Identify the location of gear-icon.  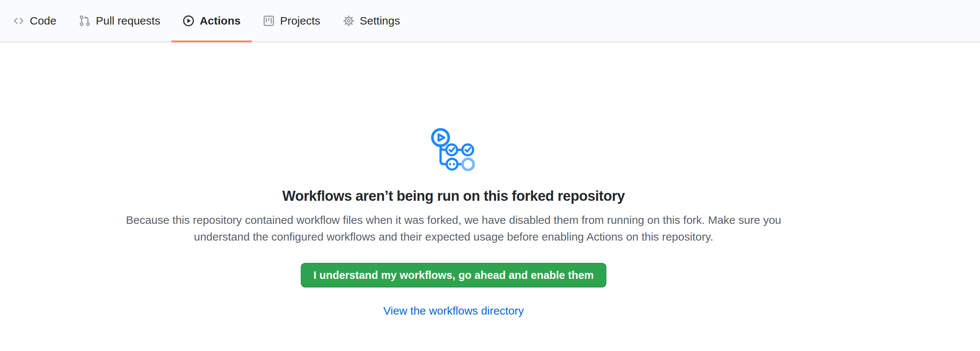
(348, 21).